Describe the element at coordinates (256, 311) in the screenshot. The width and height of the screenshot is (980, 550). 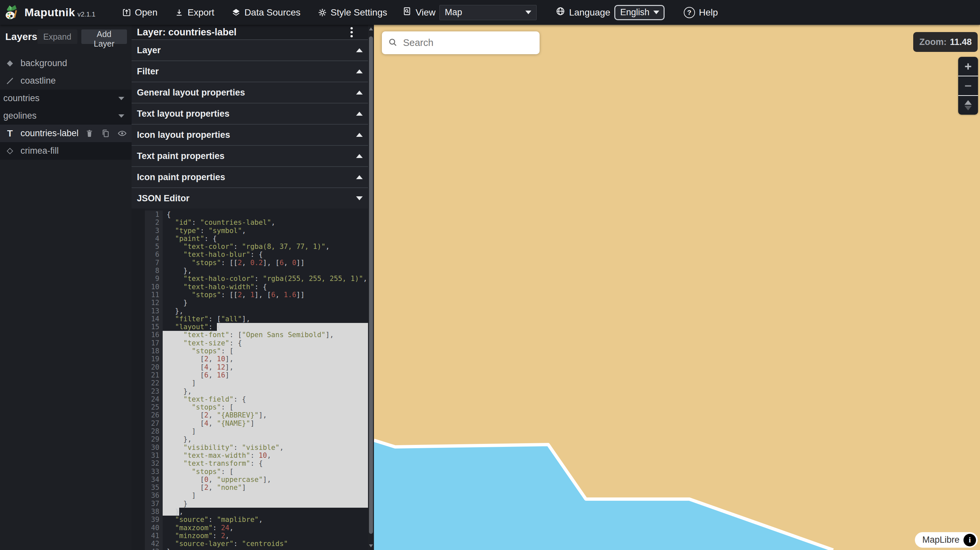
I see `code-line: 13 },` at that location.